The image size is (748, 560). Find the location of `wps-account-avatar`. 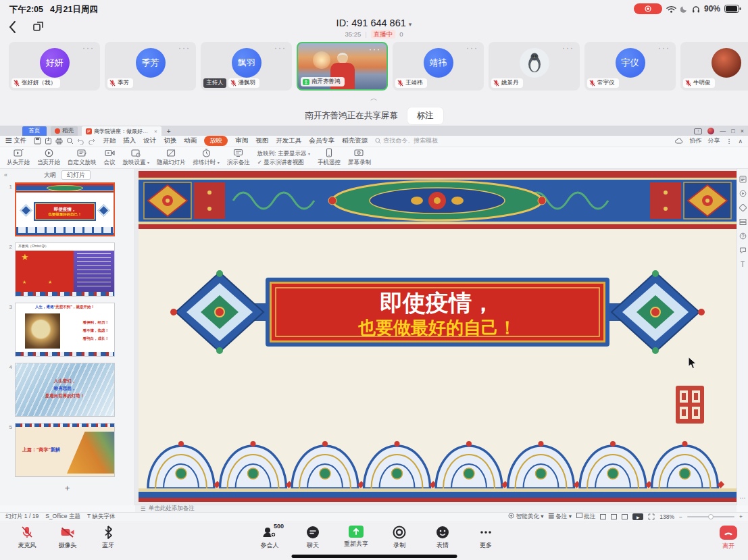

wps-account-avatar is located at coordinates (711, 131).